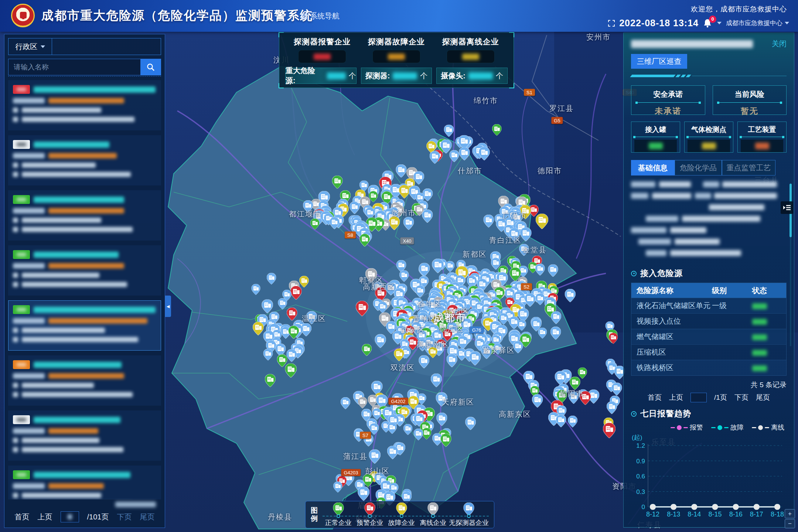  I want to click on svg-text: 0.6, so click(641, 477).